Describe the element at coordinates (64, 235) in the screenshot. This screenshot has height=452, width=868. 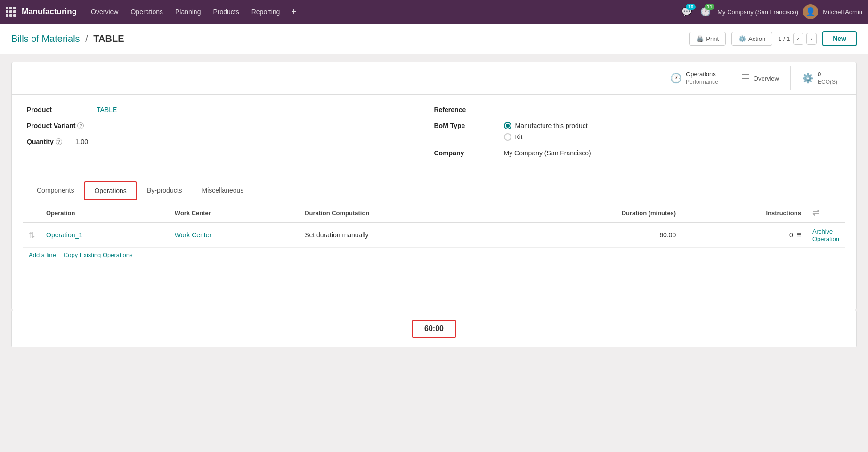
I see `operation-value: Operation_1` at that location.